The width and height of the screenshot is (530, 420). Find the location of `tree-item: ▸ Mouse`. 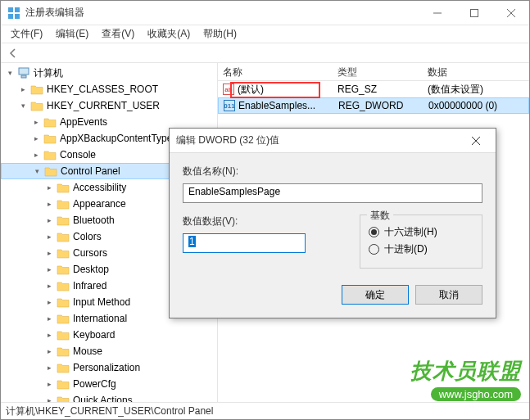

tree-item: ▸ Mouse is located at coordinates (109, 351).